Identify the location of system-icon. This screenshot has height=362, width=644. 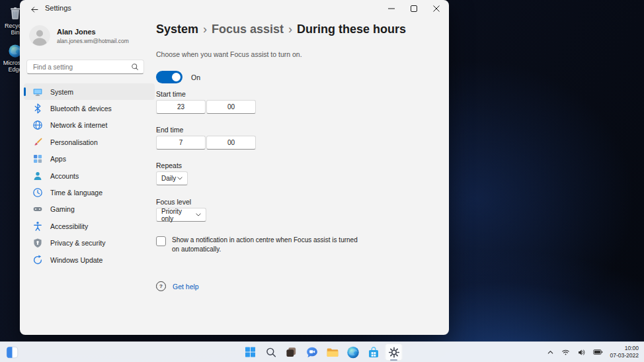
(38, 92).